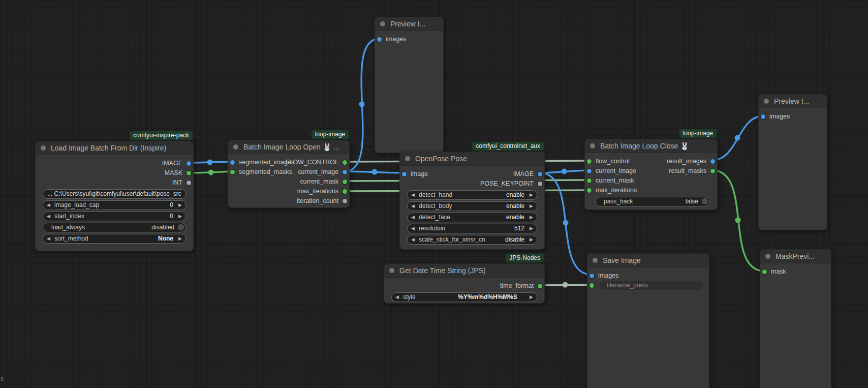 This screenshot has width=868, height=388. What do you see at coordinates (793, 162) in the screenshot?
I see `node-preview-image-right: Preview I... images` at bounding box center [793, 162].